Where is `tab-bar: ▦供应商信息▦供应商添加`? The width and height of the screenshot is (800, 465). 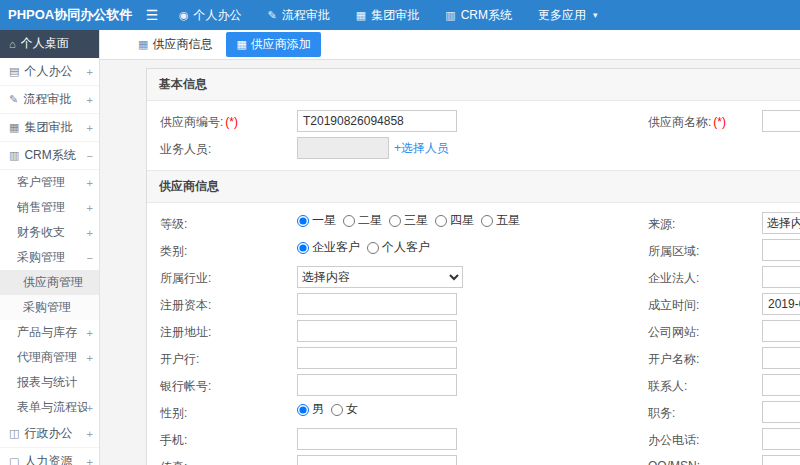 tab-bar: ▦供应商信息▦供应商添加 is located at coordinates (450, 45).